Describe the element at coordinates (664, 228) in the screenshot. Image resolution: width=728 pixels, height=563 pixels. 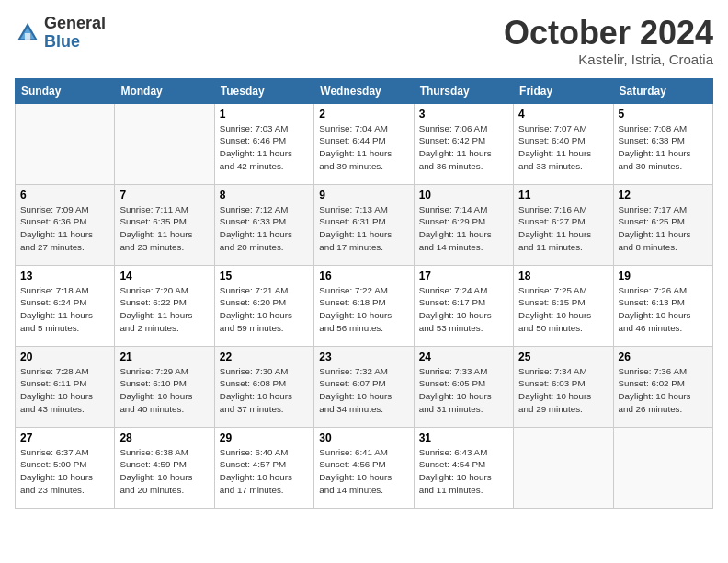
I see `day-info: Sunrise: 7:17 AM Sunset: 6:25 PM Dayligh…` at that location.